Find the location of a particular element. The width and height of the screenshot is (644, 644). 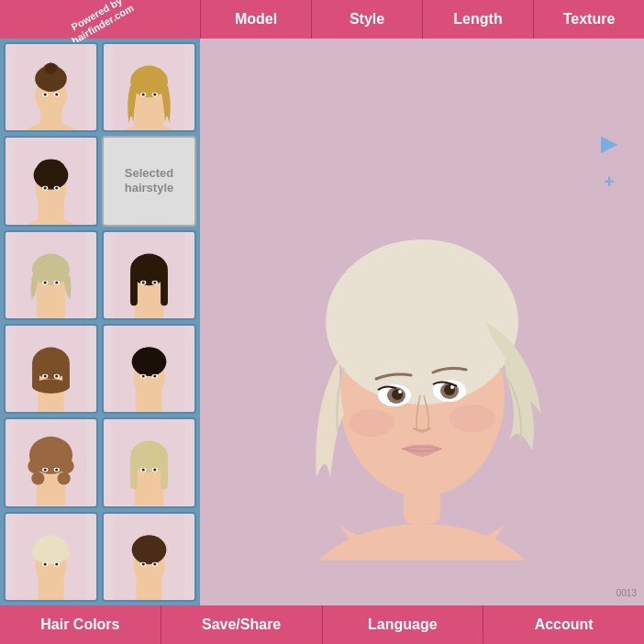

hairstyle-thumb-selected: Selected hairstyle is located at coordinates (149, 181).